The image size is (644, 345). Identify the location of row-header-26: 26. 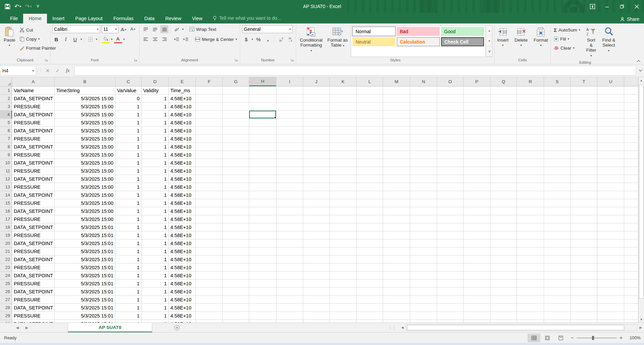
(6, 292).